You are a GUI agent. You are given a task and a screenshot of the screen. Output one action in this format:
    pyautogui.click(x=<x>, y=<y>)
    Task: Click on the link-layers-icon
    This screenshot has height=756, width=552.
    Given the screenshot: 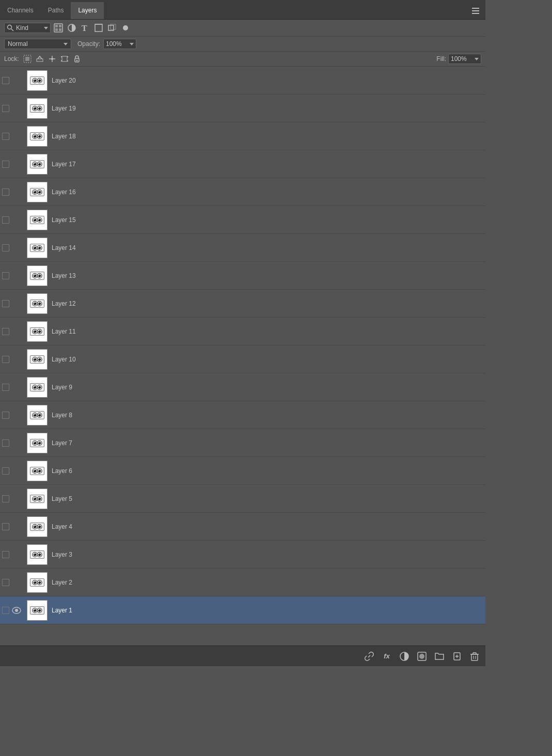 What is the action you would take?
    pyautogui.click(x=369, y=656)
    